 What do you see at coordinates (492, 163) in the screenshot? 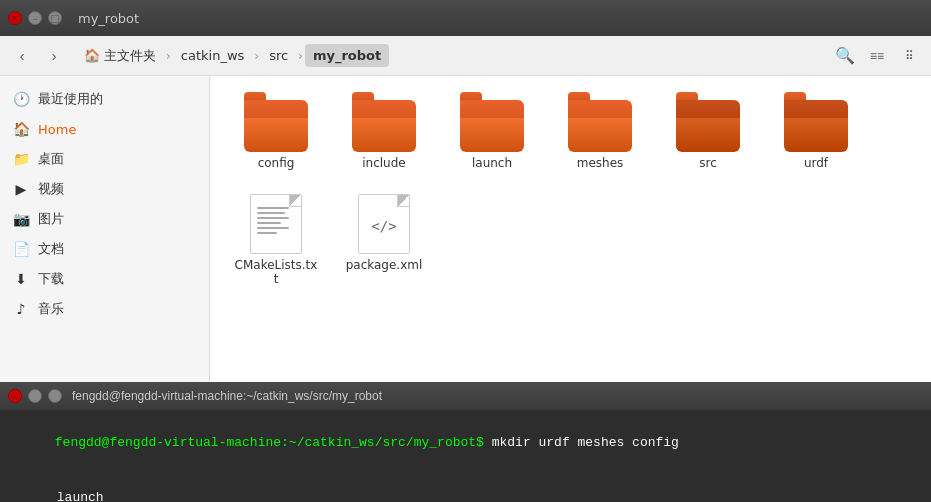
I see `file-label-launch: launch` at bounding box center [492, 163].